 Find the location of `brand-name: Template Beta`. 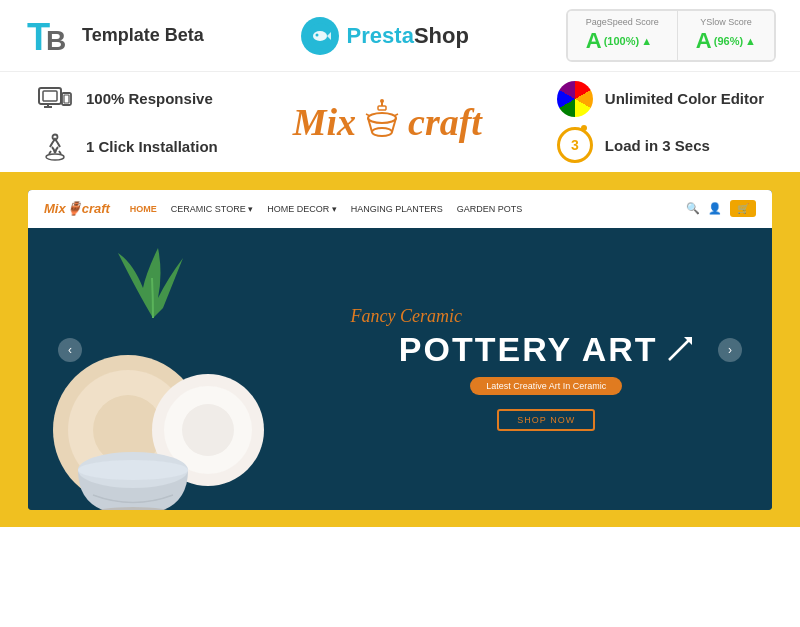

brand-name: Template Beta is located at coordinates (143, 36).